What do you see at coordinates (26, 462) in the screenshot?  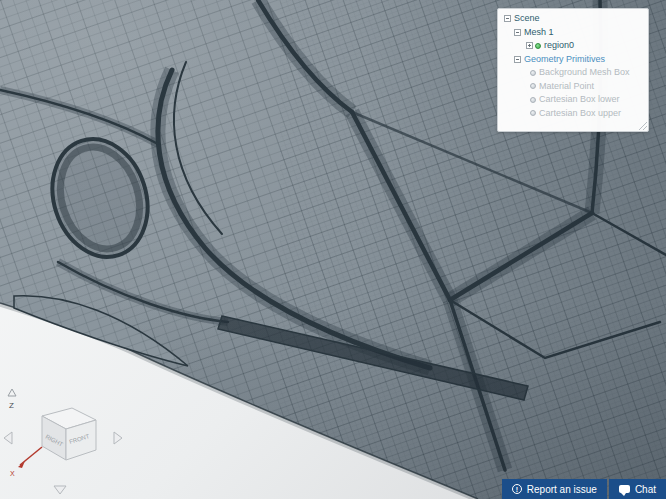 I see `axis-x: X` at bounding box center [26, 462].